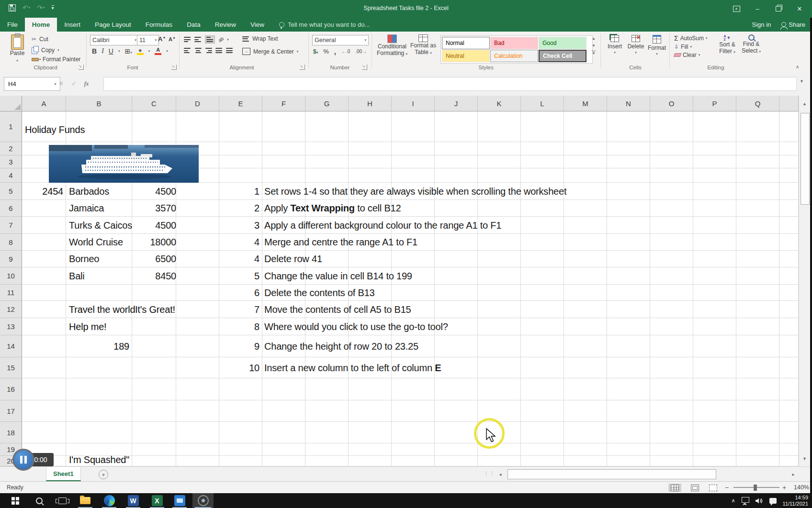  Describe the element at coordinates (563, 43) in the screenshot. I see `cell-style-option: Good` at that location.